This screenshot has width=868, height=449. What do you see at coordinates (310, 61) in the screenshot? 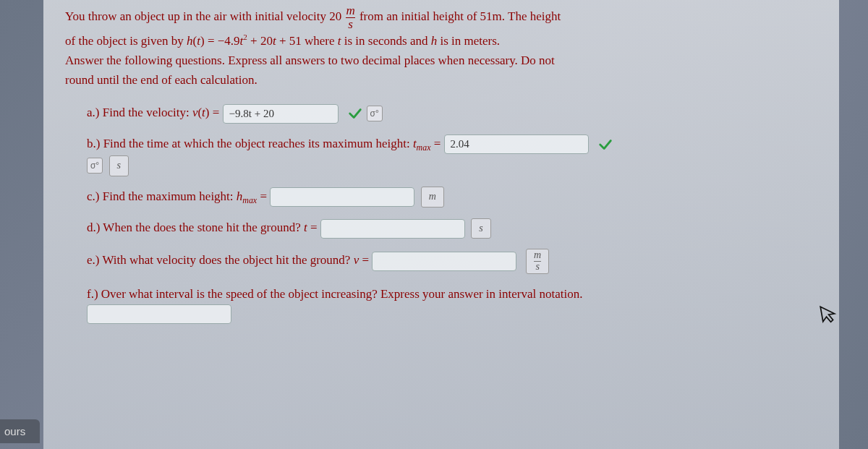
I see `intro-text-3: Answer the following questions. Express …` at bounding box center [310, 61].